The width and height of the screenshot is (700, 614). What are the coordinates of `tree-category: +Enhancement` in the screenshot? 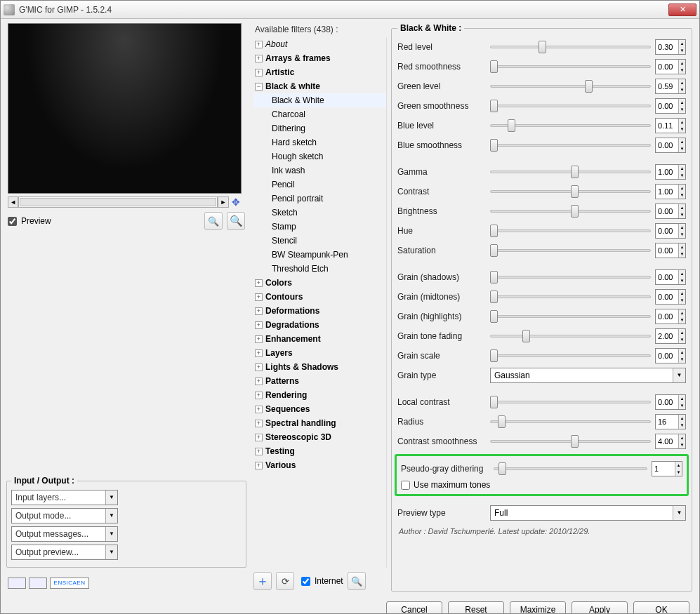 It's located at (320, 339).